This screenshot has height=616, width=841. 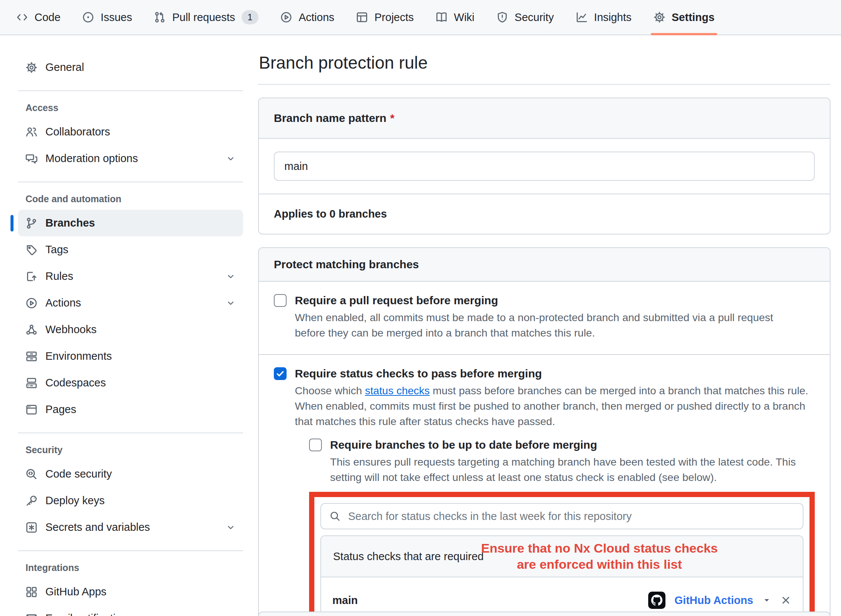 What do you see at coordinates (206, 17) in the screenshot?
I see `tab-pull-requests: Pull requests 1` at bounding box center [206, 17].